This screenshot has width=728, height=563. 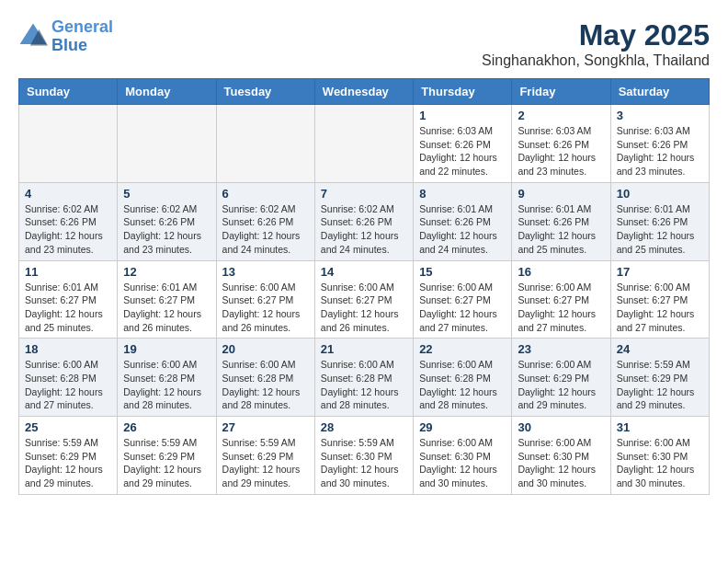 What do you see at coordinates (364, 377) in the screenshot?
I see `calendar-week-row: 18Sunrise: 6:00 AM Sunset: 6:28 PM Dayli…` at bounding box center [364, 377].